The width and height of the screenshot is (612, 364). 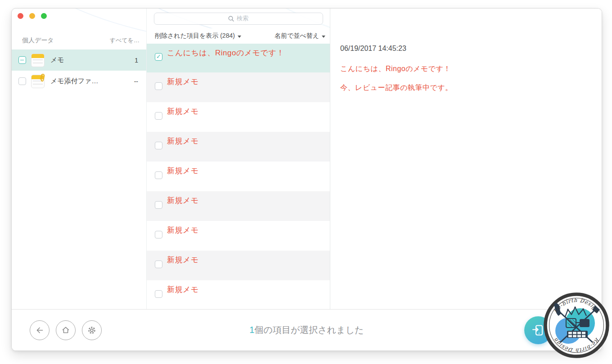 What do you see at coordinates (238, 18) in the screenshot?
I see `search-bar-area: 検索` at bounding box center [238, 18].